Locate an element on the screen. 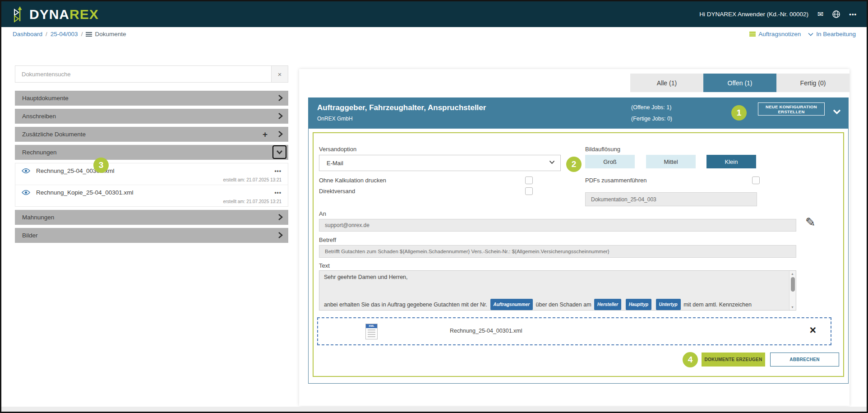  textarea-scrollbar: ▲ ▼ is located at coordinates (792, 291).